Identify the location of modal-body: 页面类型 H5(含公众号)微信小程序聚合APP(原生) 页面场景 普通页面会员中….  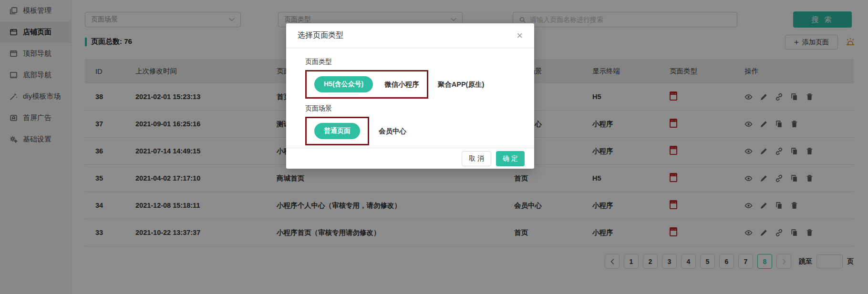
(410, 97).